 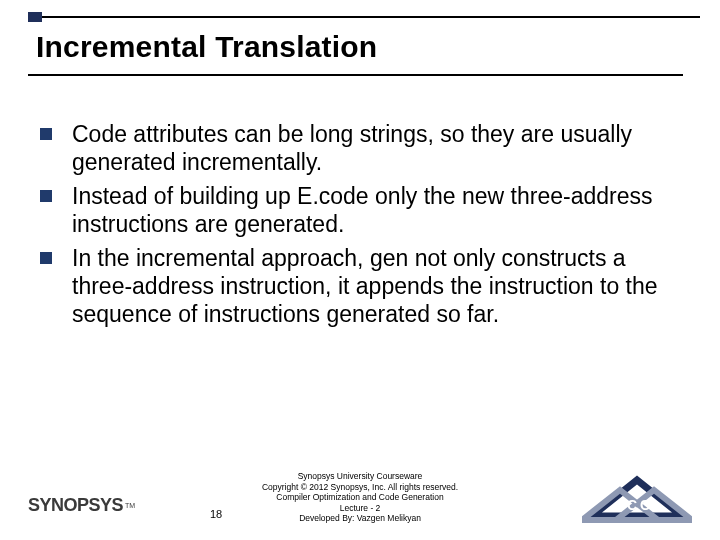 What do you see at coordinates (376, 148) in the screenshot?
I see `bullet-text: Code attributes can be long strings, so …` at bounding box center [376, 148].